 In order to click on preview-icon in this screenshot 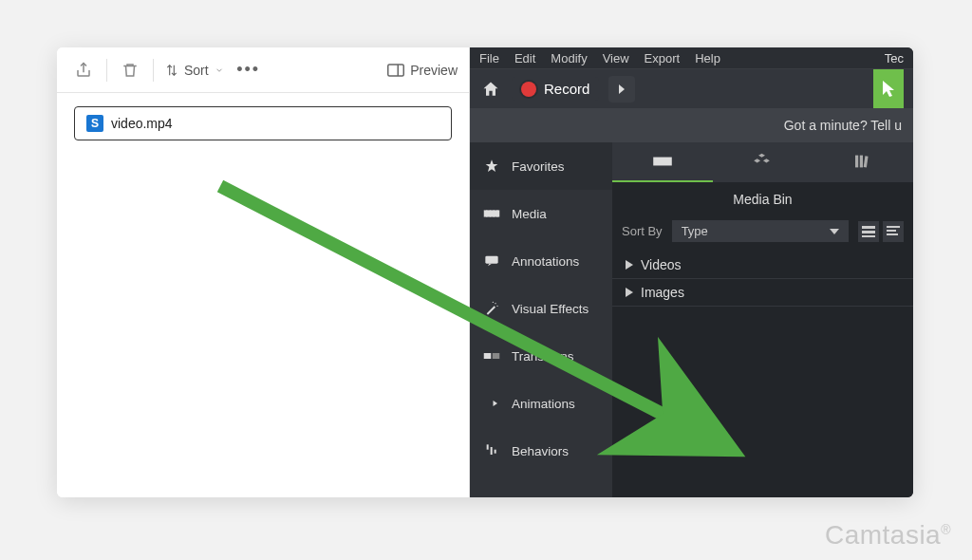, I will do `click(396, 70)`.